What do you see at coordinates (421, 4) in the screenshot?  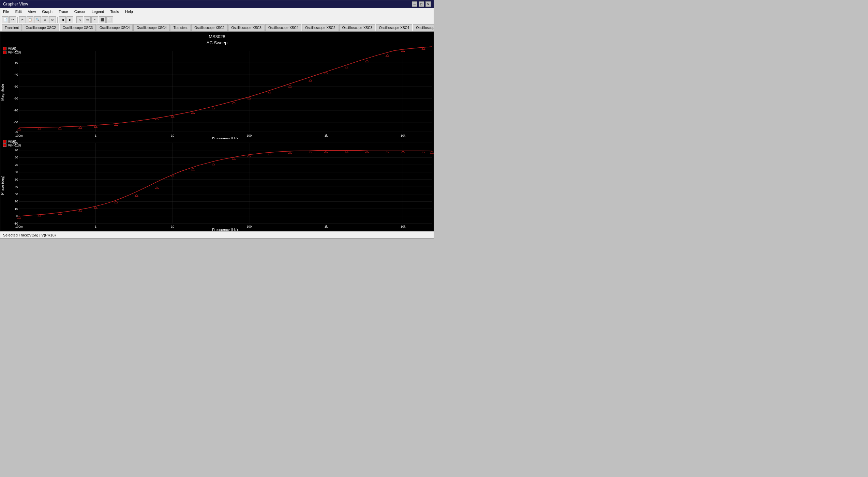 I see `maximize-button: □` at bounding box center [421, 4].